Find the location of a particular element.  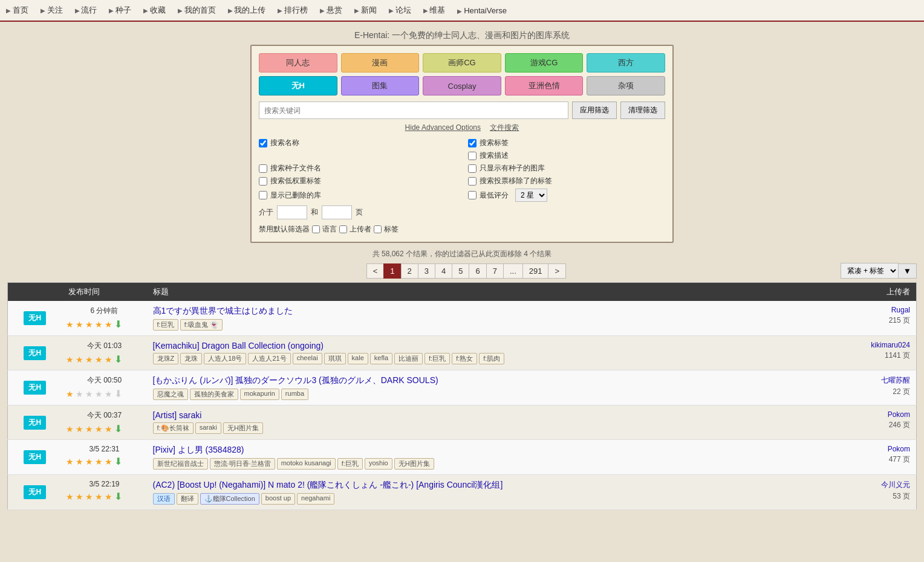

hide-advanced-link: Hide Advanced Options is located at coordinates (443, 128).